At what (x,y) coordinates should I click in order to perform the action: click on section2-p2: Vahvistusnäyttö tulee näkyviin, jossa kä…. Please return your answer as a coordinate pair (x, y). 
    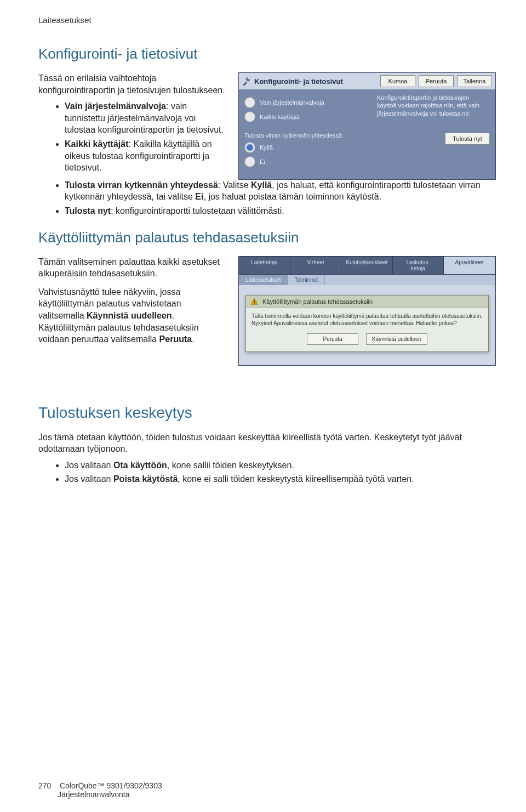
    Looking at the image, I should click on (133, 316).